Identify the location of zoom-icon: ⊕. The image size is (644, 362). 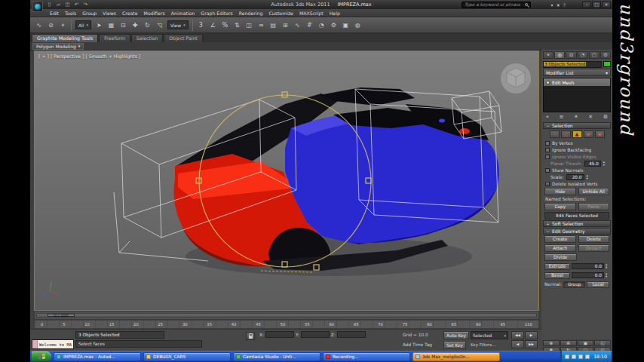
(551, 343).